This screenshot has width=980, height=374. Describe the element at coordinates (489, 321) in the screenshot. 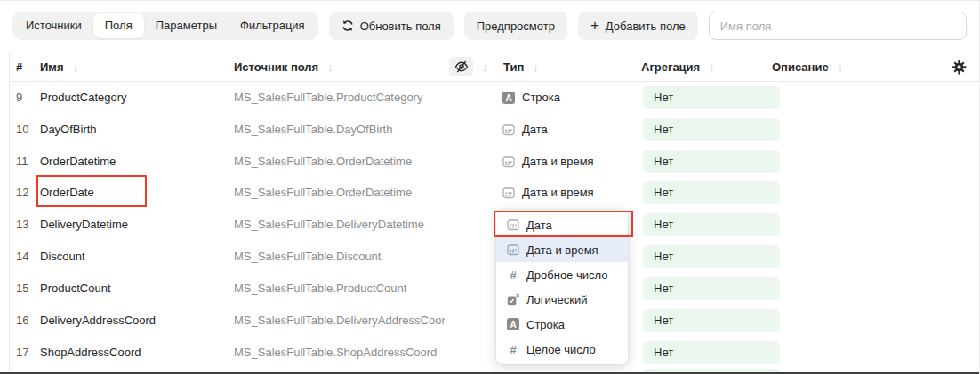

I see `table-row: 16 DeliveryAddressCoord MS_SalesFullTabl…` at that location.